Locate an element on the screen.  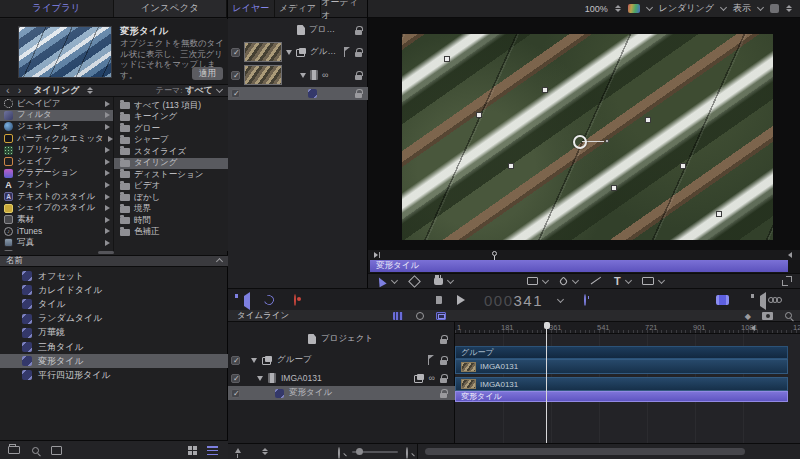
subcategory-color-correction: 色補正 is located at coordinates (171, 232).